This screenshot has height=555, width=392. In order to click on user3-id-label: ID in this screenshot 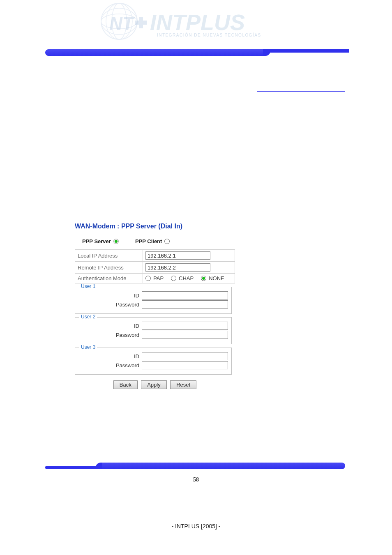, I will do `click(136, 357)`.